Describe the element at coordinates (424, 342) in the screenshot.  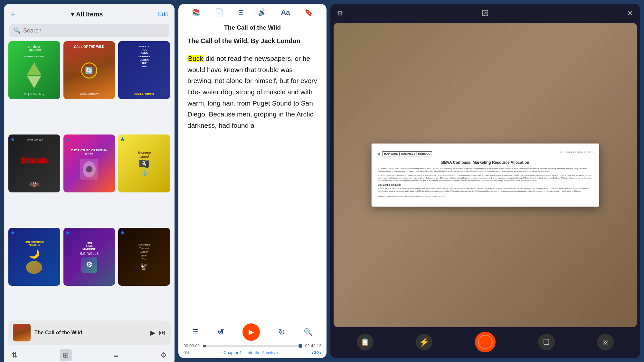
I see `lightning-button: ⚡` at that location.